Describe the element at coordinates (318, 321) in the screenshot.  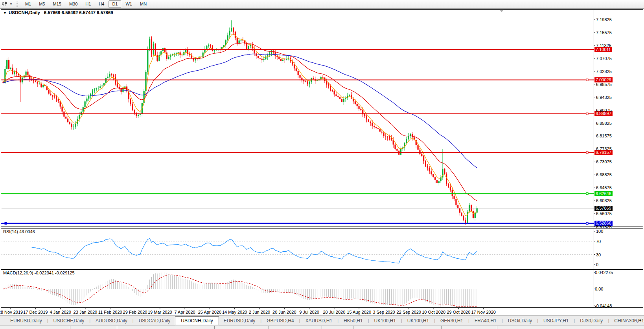
I see `chart-tab-xauusd-h1: XAUUSD,H1` at that location.